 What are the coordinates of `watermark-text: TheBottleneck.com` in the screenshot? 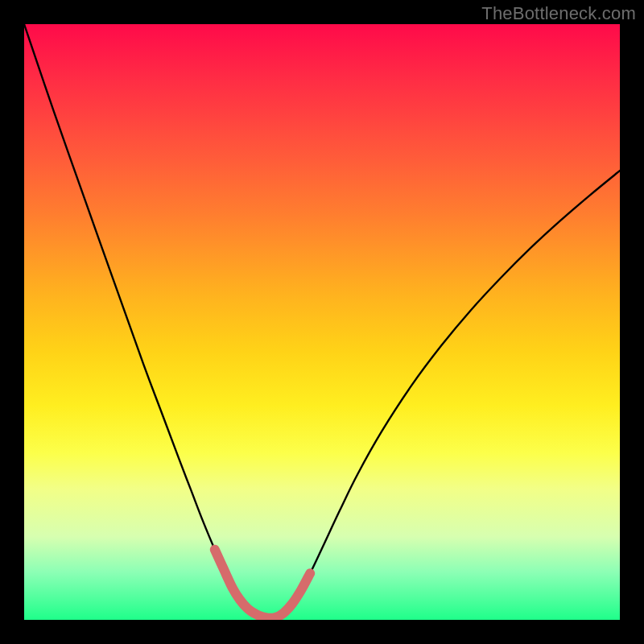 It's located at (559, 14).